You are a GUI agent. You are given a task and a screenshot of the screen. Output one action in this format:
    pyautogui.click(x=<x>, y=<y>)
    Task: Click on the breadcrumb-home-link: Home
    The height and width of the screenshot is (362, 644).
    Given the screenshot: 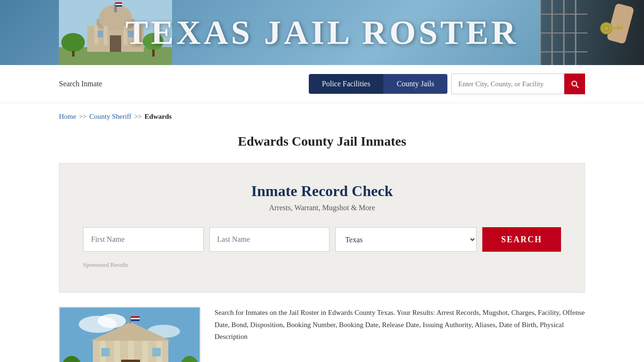 What is the action you would take?
    pyautogui.click(x=68, y=117)
    